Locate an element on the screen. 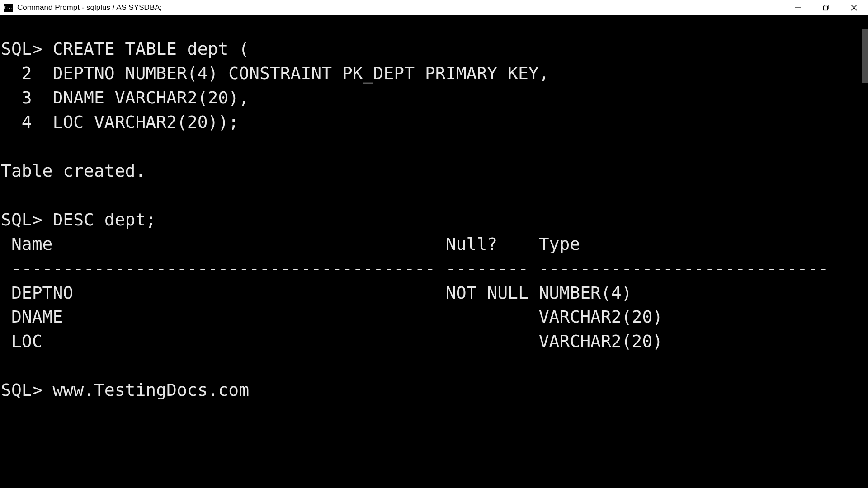 The image size is (868, 488). terminal-line: DNAME VARCHAR2(20) is located at coordinates (332, 317).